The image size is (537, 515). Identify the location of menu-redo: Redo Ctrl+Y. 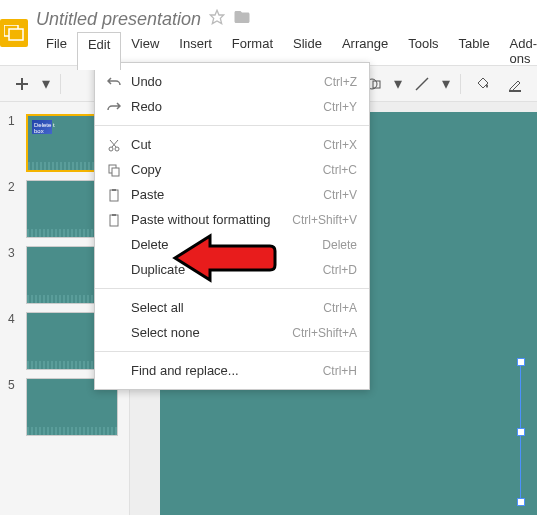
(232, 106).